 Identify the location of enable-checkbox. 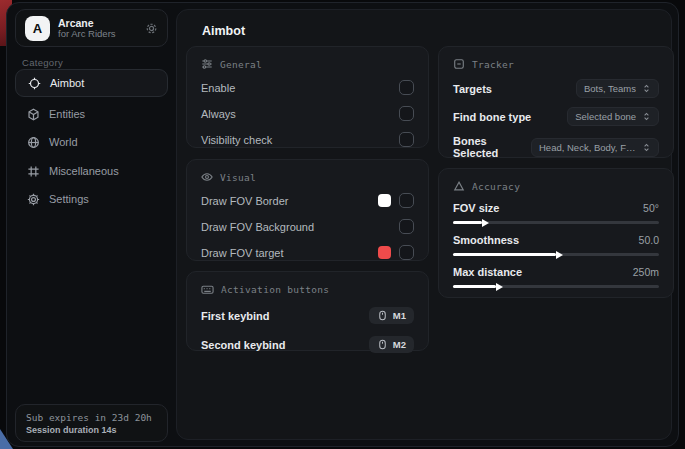
(406, 88).